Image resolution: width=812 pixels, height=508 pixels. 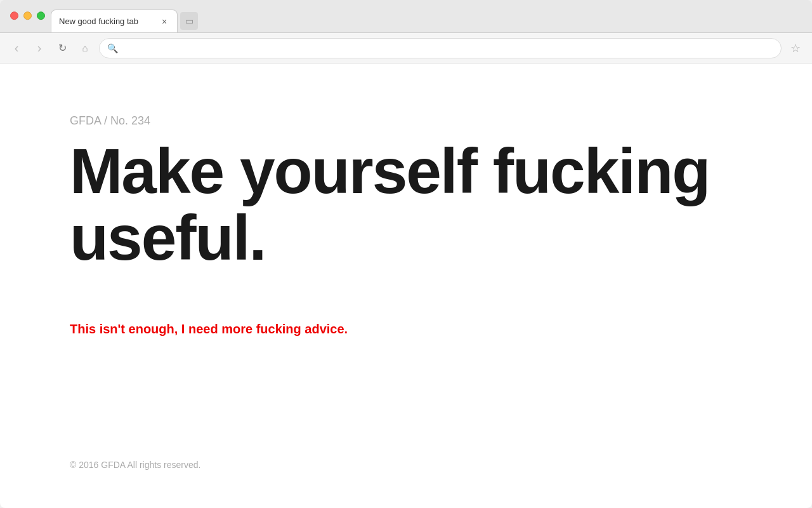 I want to click on tab-close-button: ×, so click(x=164, y=22).